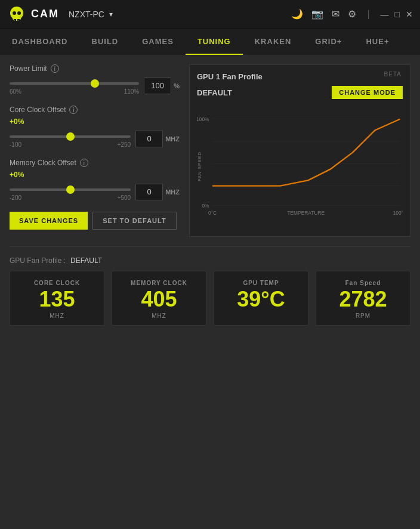  I want to click on nav-games: GAMES, so click(158, 42).